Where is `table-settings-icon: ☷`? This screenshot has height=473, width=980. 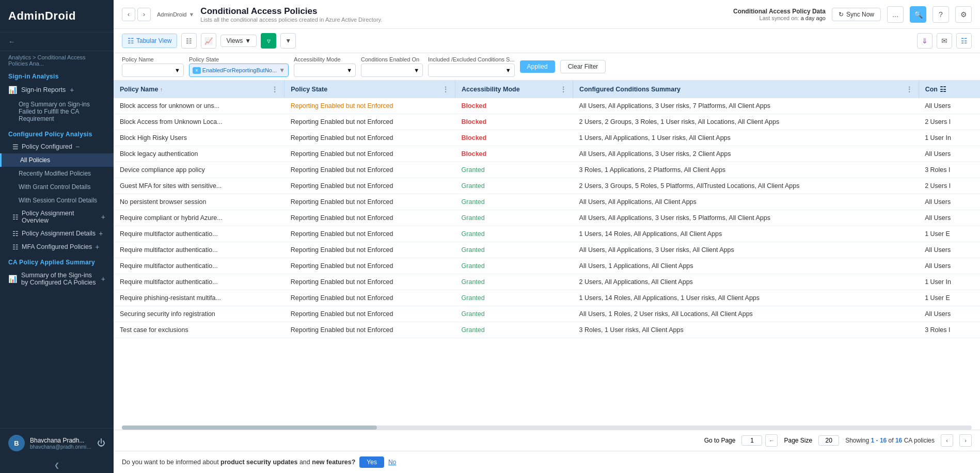
table-settings-icon: ☷ is located at coordinates (943, 89).